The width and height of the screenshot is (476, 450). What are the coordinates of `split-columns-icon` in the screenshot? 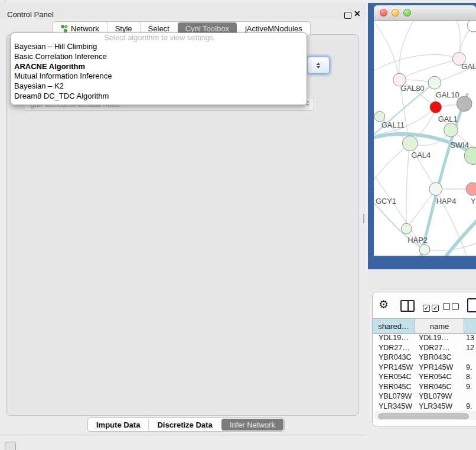 It's located at (407, 306).